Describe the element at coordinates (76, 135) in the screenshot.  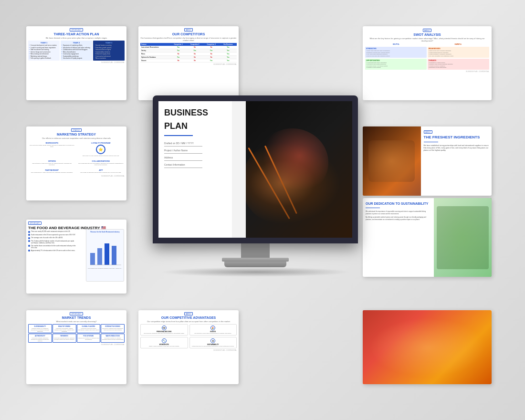
I see `marketing-title: MARKETING STRATEGY` at that location.